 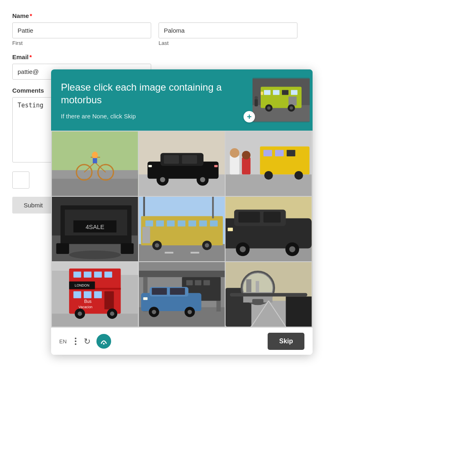 What do you see at coordinates (155, 16) in the screenshot?
I see `name-label: Name*` at bounding box center [155, 16].